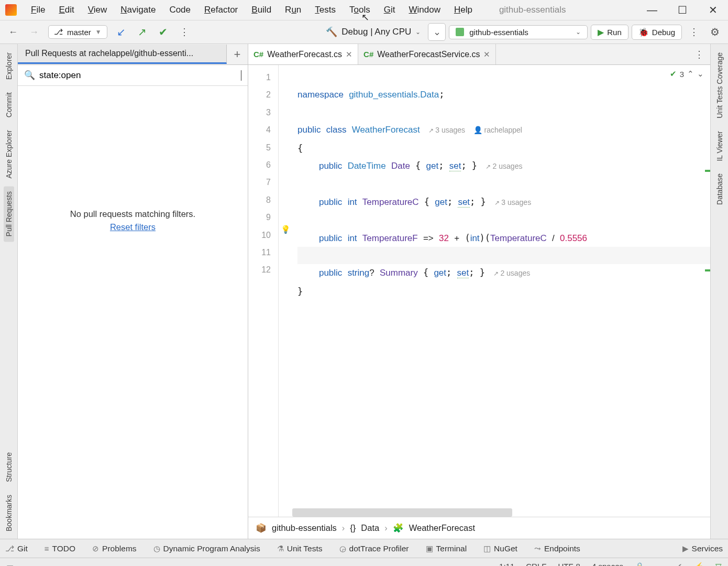 This screenshot has width=728, height=566. Describe the element at coordinates (261, 10) in the screenshot. I see `menu-build: Build` at that location.